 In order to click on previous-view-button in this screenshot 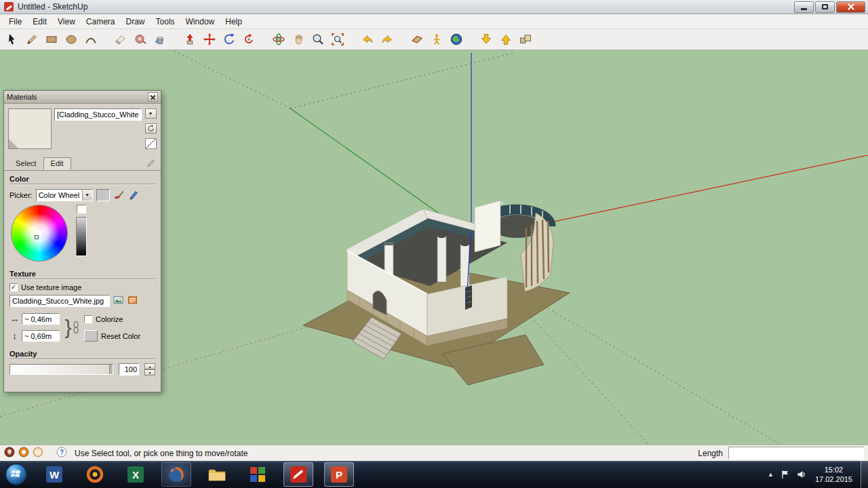, I will do `click(368, 39)`.